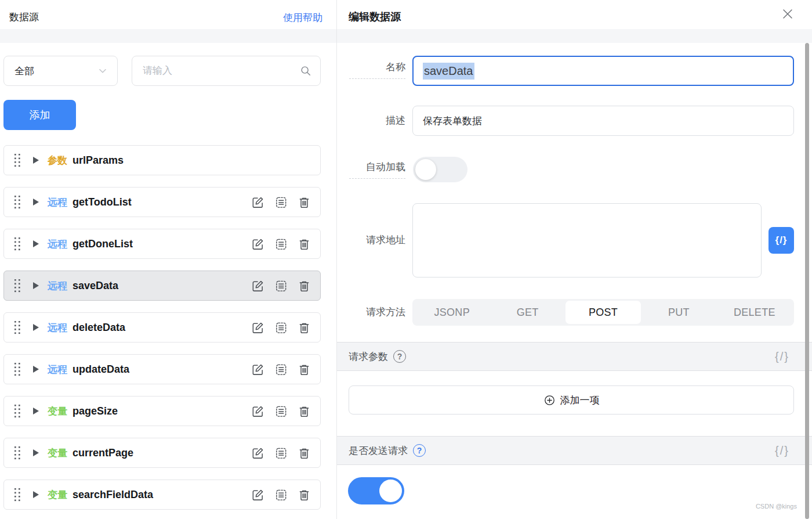 This screenshot has width=812, height=519. What do you see at coordinates (162, 411) in the screenshot?
I see `datasource-row: 变量 pageSize` at bounding box center [162, 411].